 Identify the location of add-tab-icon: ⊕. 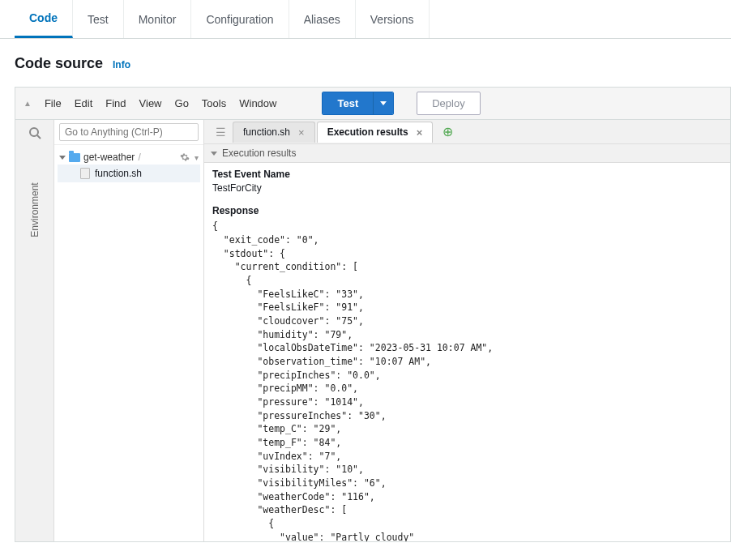
(447, 131).